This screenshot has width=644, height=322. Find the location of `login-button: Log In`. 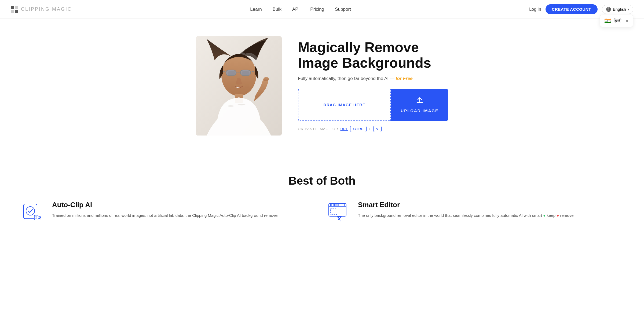

login-button: Log In is located at coordinates (535, 9).